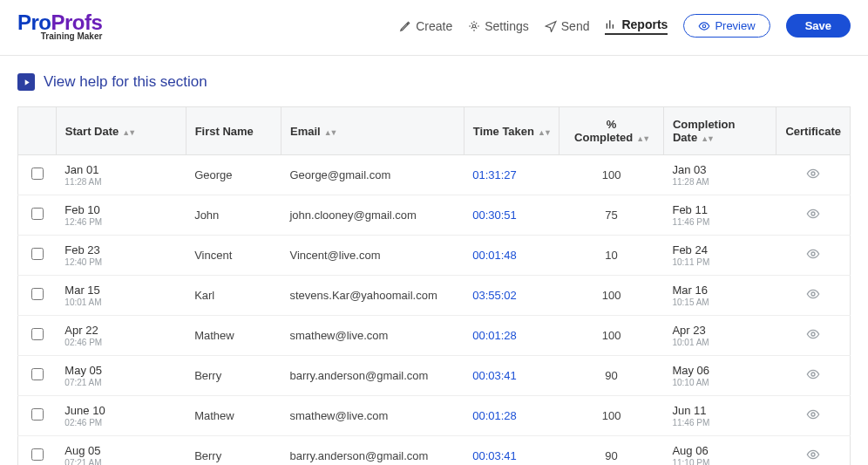  Describe the element at coordinates (720, 181) in the screenshot. I see `completion-time: 11:28 AM` at that location.